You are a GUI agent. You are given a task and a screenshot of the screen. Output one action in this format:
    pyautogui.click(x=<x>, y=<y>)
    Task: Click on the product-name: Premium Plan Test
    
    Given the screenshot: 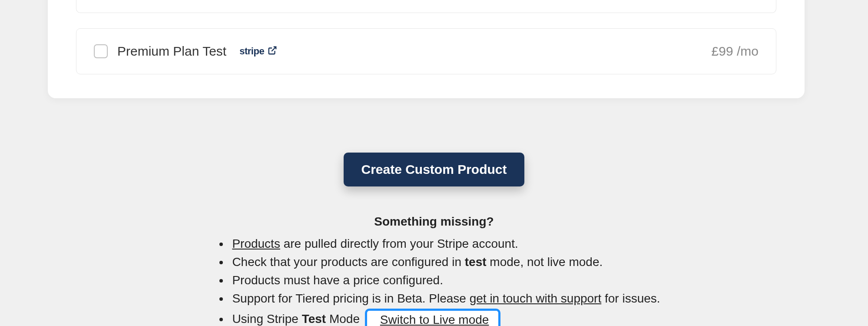 What is the action you would take?
    pyautogui.click(x=172, y=51)
    